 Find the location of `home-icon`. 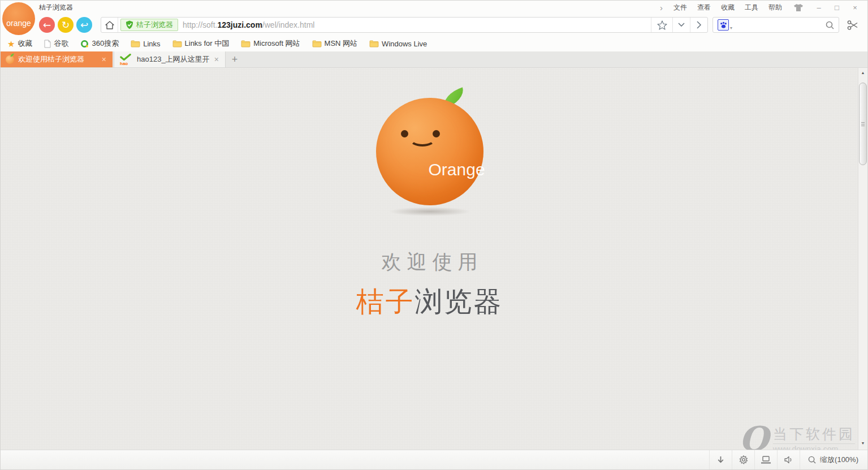

home-icon is located at coordinates (110, 25).